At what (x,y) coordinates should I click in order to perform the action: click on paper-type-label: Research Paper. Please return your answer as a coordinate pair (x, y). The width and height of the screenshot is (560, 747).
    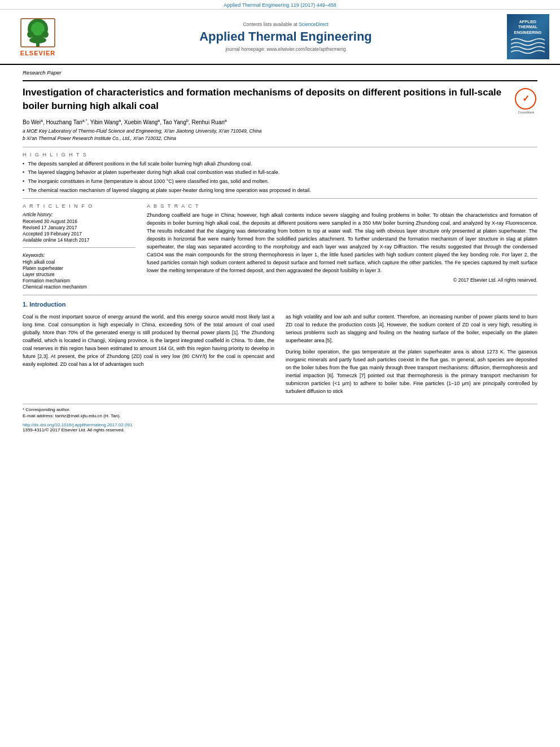
    Looking at the image, I should click on (280, 72).